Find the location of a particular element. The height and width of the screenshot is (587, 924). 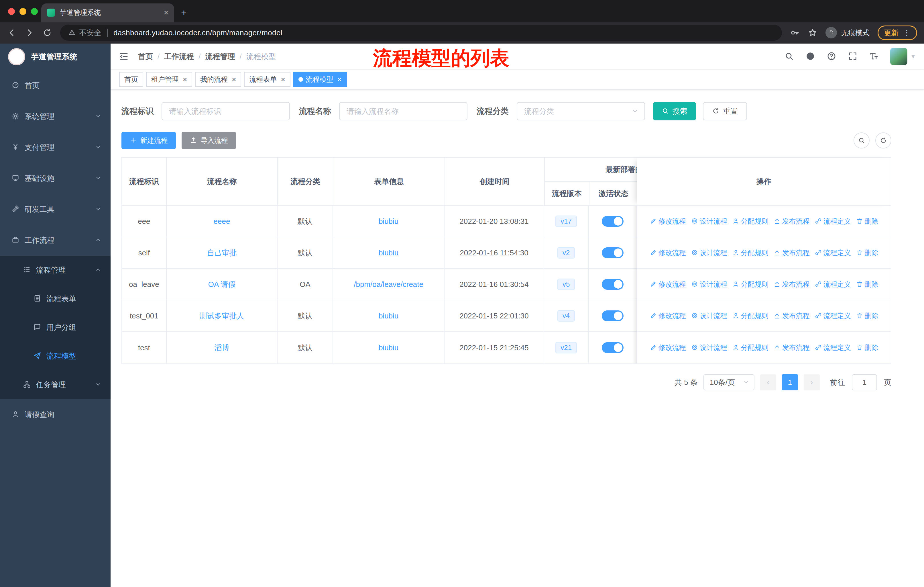

browser-tab: 芋道管理系统 × is located at coordinates (107, 13).